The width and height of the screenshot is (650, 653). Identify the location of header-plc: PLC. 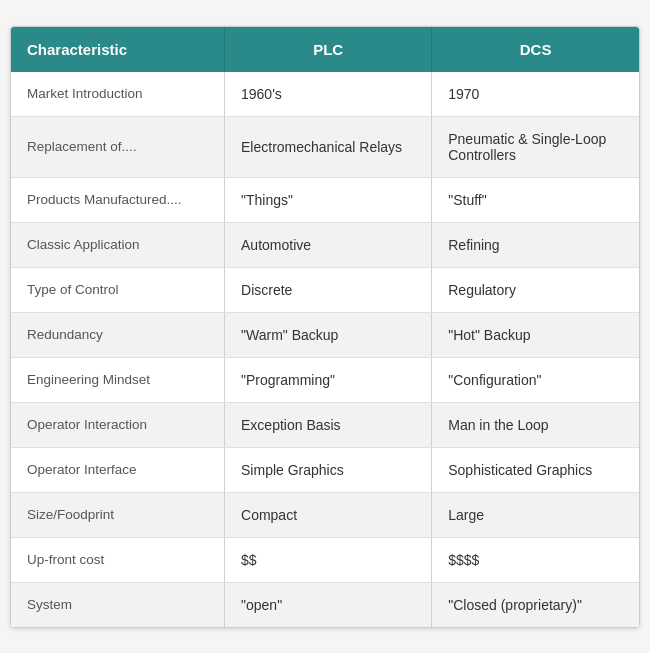
(328, 50).